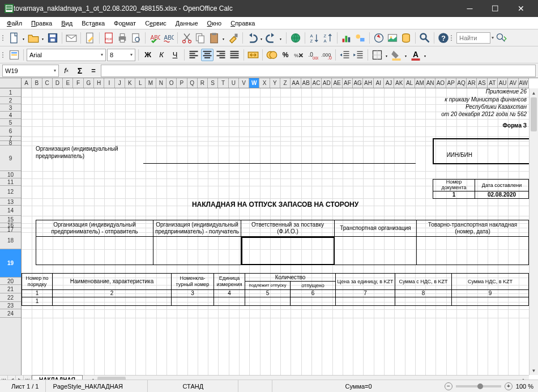 This screenshot has width=538, height=392. I want to click on find-next-button, so click(501, 38).